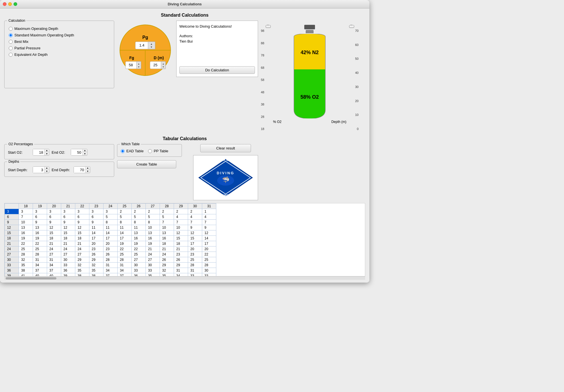 The width and height of the screenshot is (564, 392). Describe the element at coordinates (11, 42) in the screenshot. I see `radio-input-bestmix` at that location.